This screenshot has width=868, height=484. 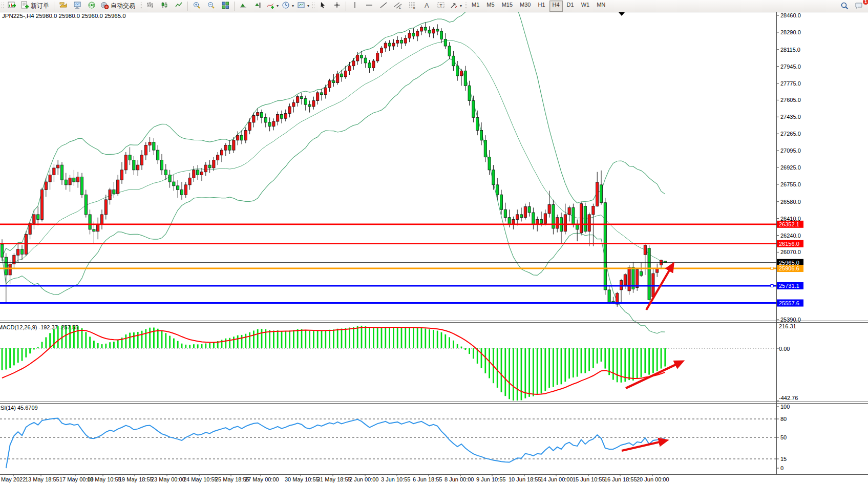 I want to click on horizontal-line-icon, so click(x=369, y=6).